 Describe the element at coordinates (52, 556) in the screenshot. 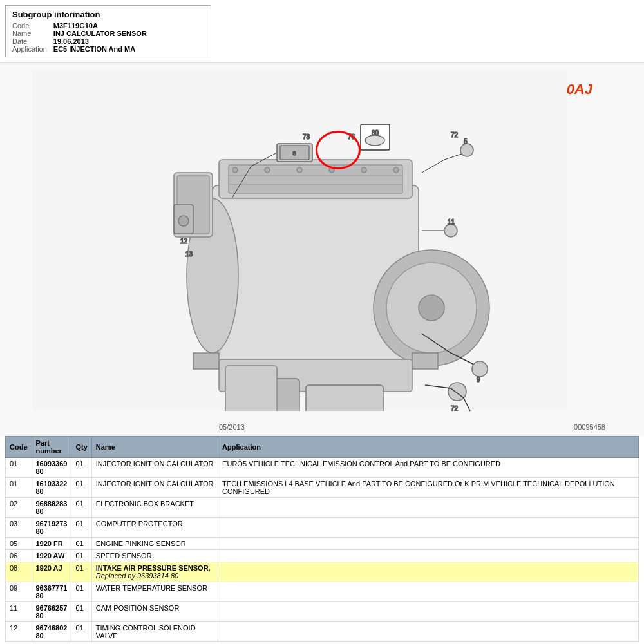

I see `cell-part-number: 1920 AW` at that location.